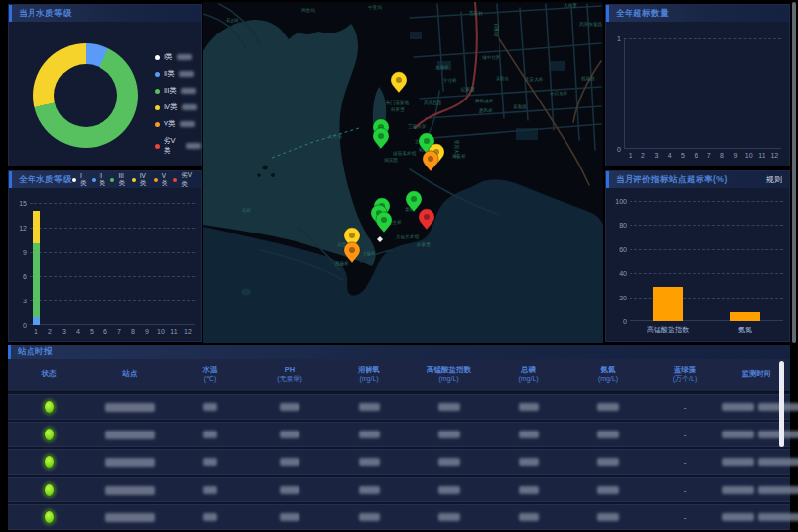  Describe the element at coordinates (749, 156) in the screenshot. I see `x-axis-label: 10` at that location.